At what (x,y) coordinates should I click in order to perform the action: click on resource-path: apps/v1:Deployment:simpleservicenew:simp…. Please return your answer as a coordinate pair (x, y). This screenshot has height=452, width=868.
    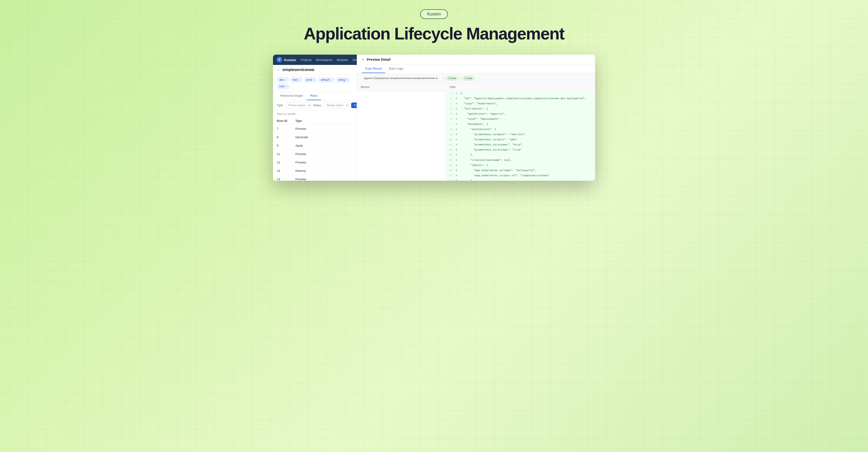
    Looking at the image, I should click on (476, 78).